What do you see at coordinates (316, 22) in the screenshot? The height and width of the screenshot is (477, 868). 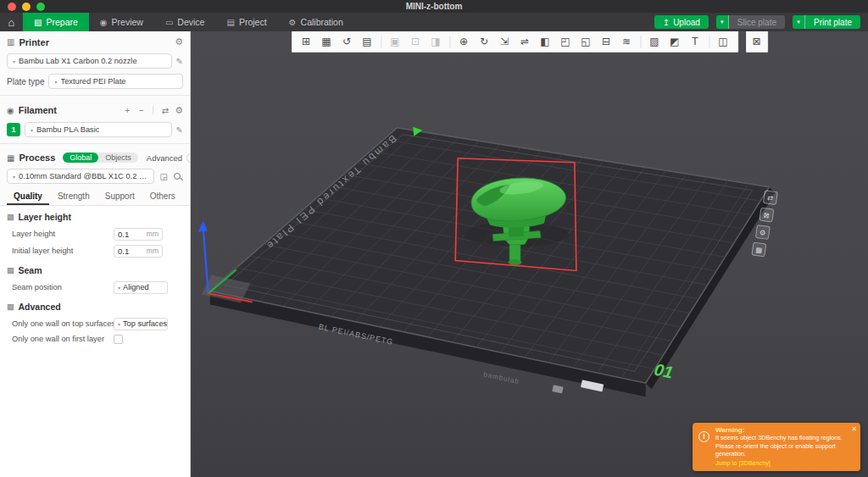 I see `tab-calibration: ⚙Calibration` at bounding box center [316, 22].